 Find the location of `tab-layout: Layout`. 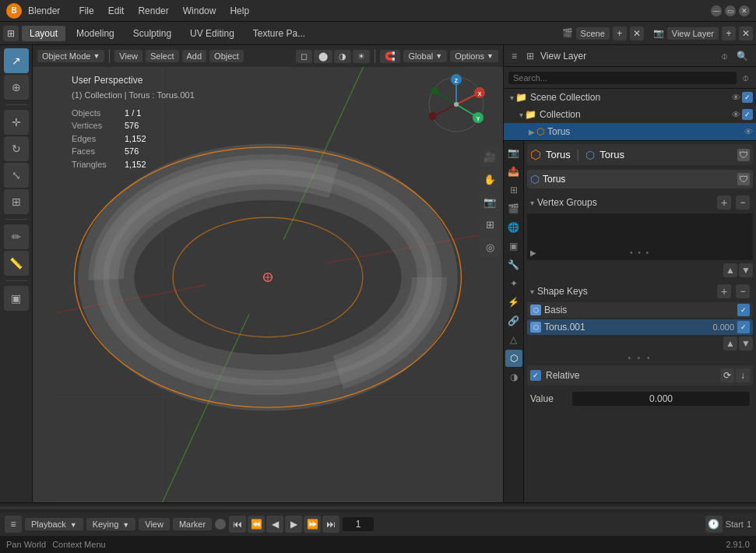

tab-layout: Layout is located at coordinates (44, 33).